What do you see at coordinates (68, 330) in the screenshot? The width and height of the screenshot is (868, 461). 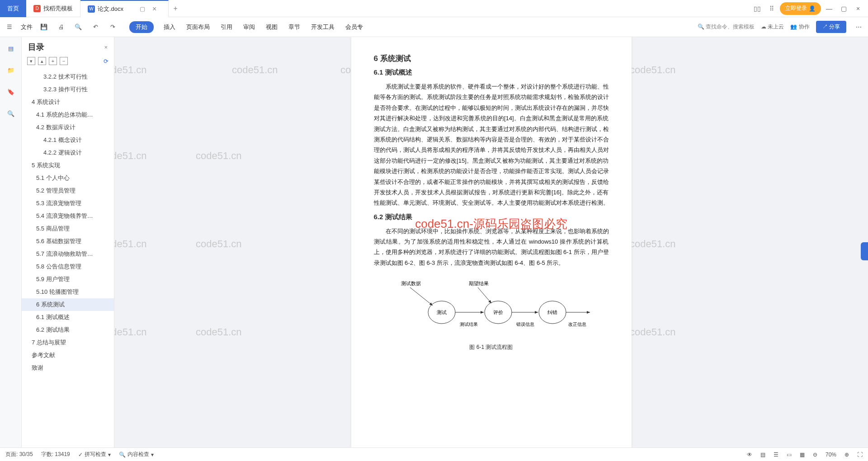 I see `outline-item: 6.2 测试结果` at bounding box center [68, 330].